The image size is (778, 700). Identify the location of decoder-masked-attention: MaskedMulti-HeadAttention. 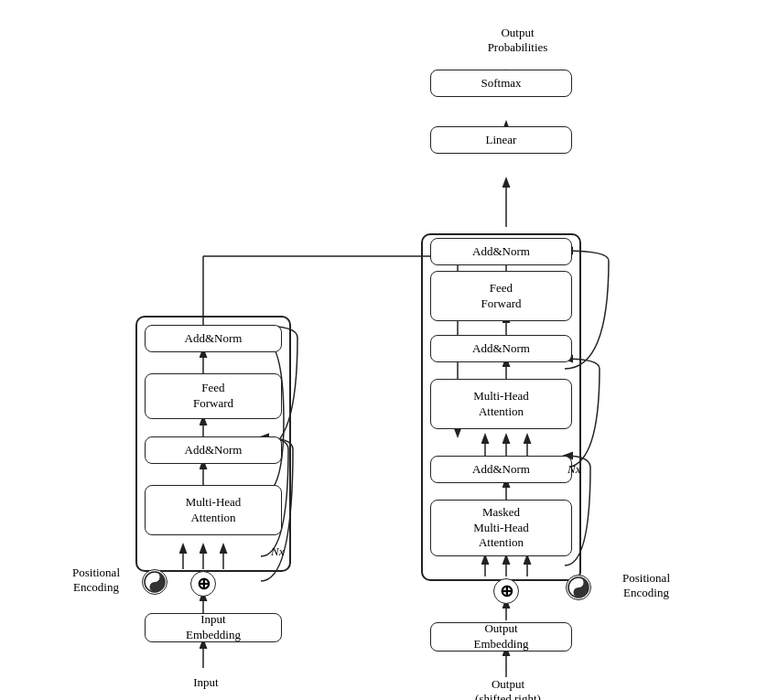
(502, 528).